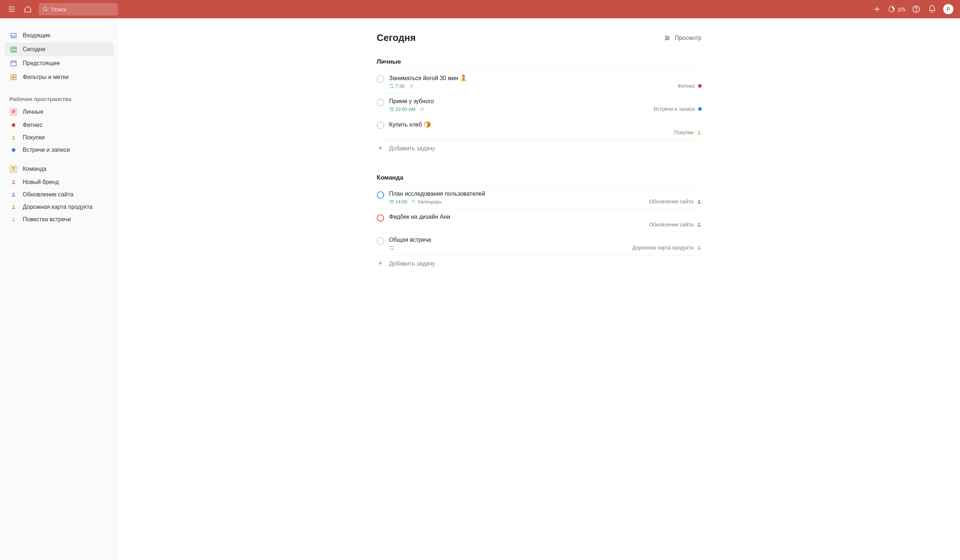  Describe the element at coordinates (37, 35) in the screenshot. I see `sidebar-item-label: Входящие` at that location.